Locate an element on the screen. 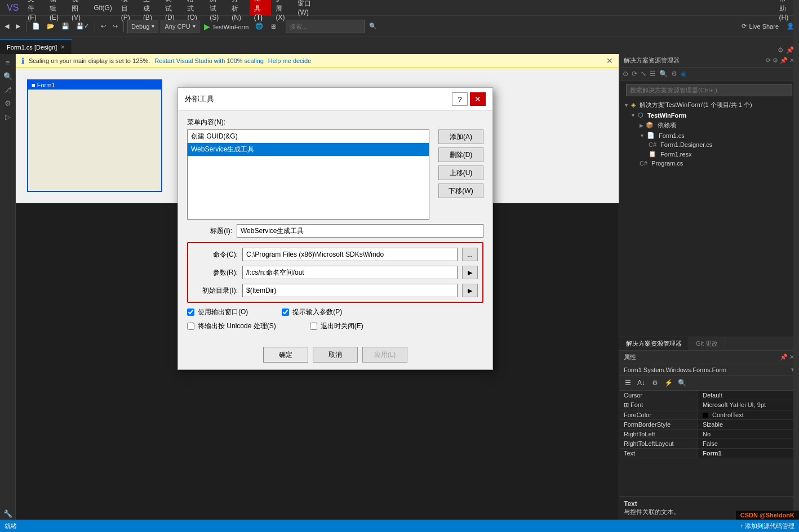  prop-tool-catview: ☰ is located at coordinates (628, 383).